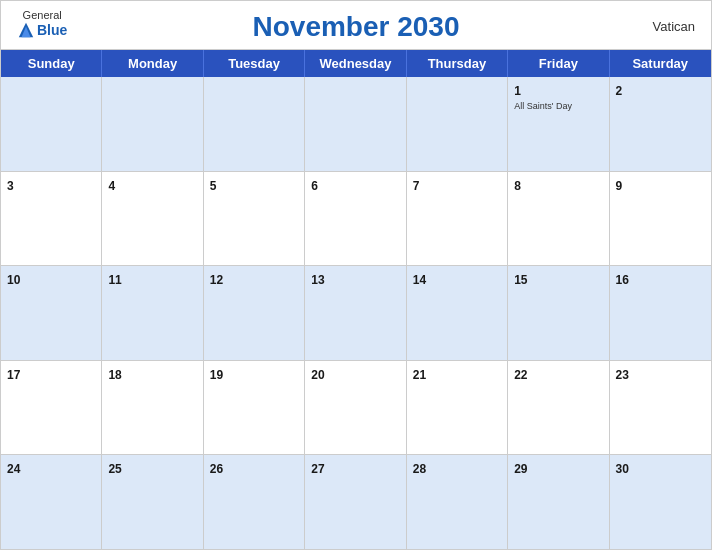 The image size is (712, 550). Describe the element at coordinates (356, 408) in the screenshot. I see `day-cell: 20` at that location.